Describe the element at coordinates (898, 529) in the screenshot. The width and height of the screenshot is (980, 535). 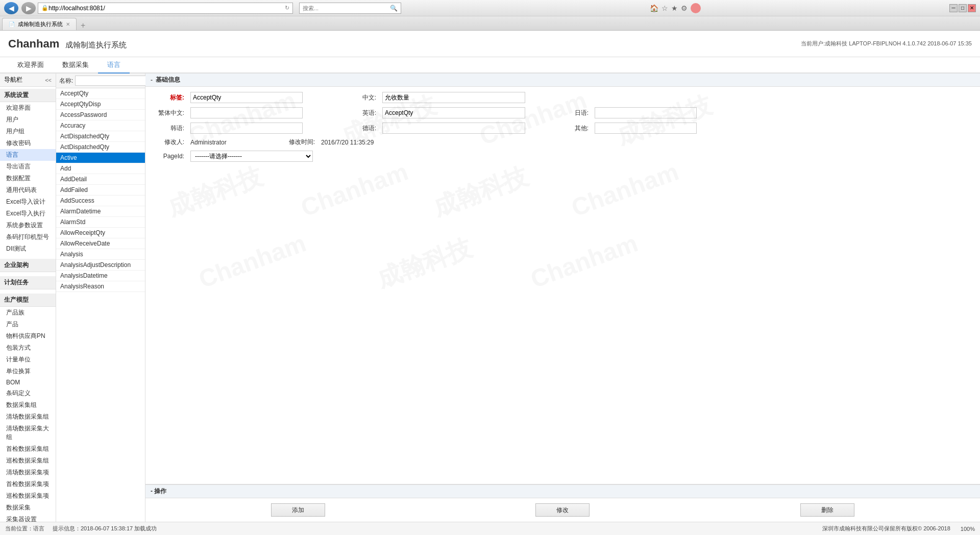
I see `status-right: 深圳市成翰科技有限公司保留所有版权© 2006-2018 100%` at that location.